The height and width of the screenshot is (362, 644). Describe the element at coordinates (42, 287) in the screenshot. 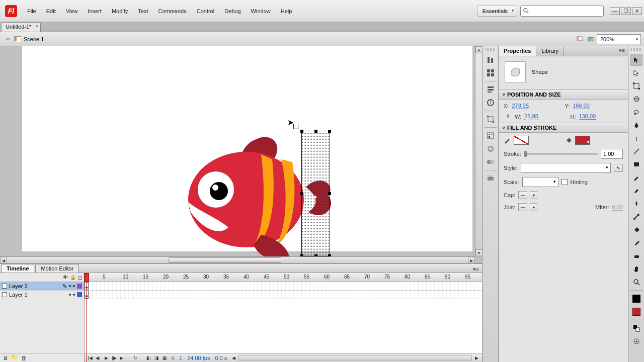

I see `layer-row: Layer 2 ✎` at that location.